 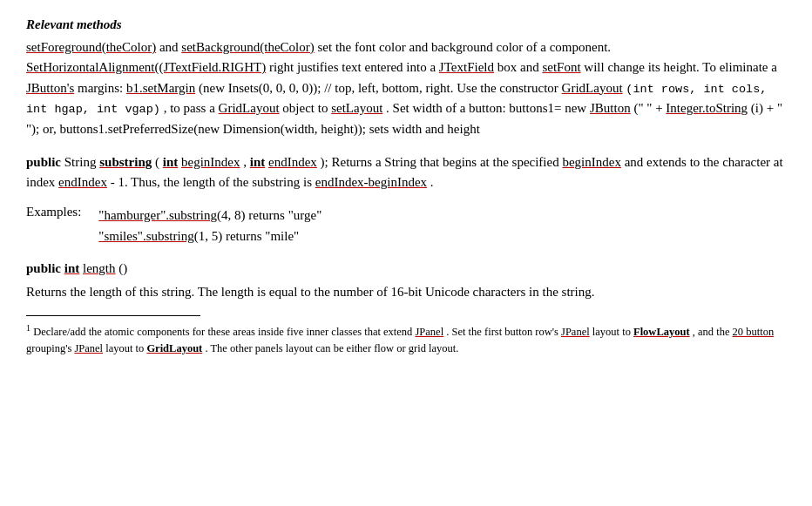 I want to click on beginindex-link: beginIndex, so click(x=211, y=162).